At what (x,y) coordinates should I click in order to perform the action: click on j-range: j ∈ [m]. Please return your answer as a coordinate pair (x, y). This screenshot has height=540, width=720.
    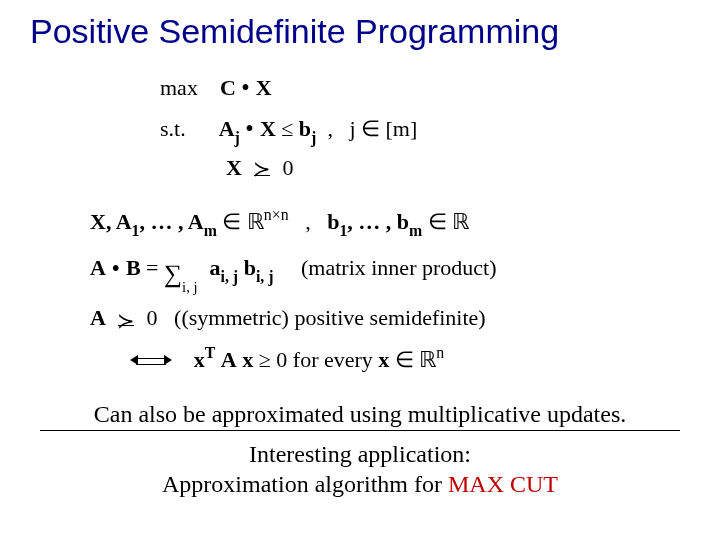
    Looking at the image, I should click on (383, 128).